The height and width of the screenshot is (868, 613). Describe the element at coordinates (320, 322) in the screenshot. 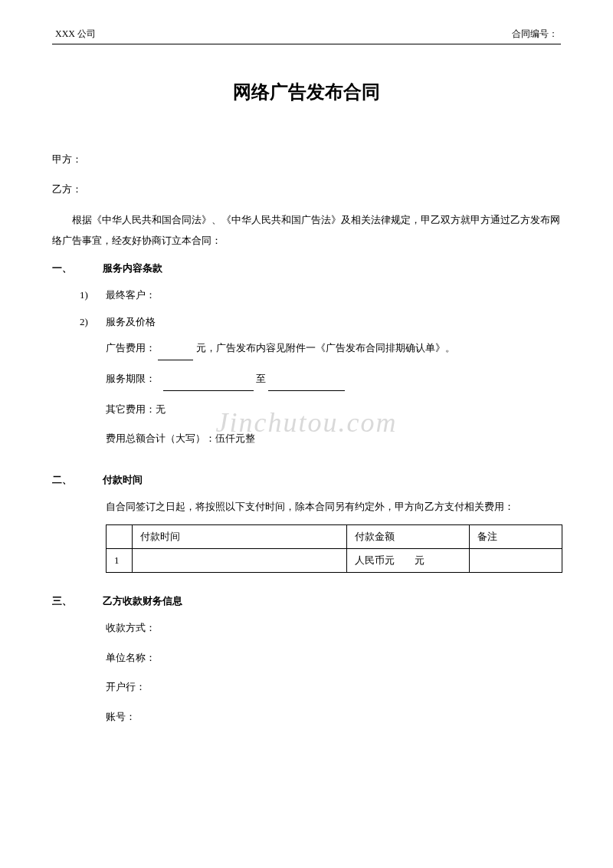

I see `s1-item-2: 2) 服务及价格` at that location.